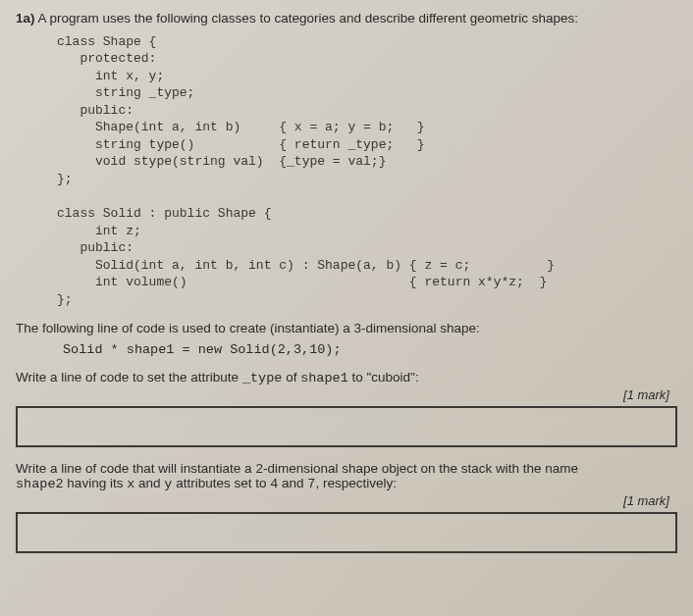 The image size is (693, 616). Describe the element at coordinates (384, 377) in the screenshot. I see `prompt1-post: to "cuboid":` at that location.